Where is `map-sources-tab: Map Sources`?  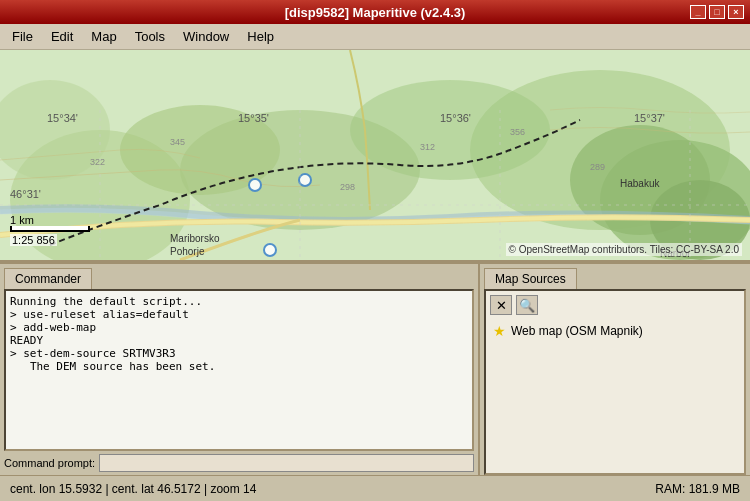 map-sources-tab: Map Sources is located at coordinates (530, 278).